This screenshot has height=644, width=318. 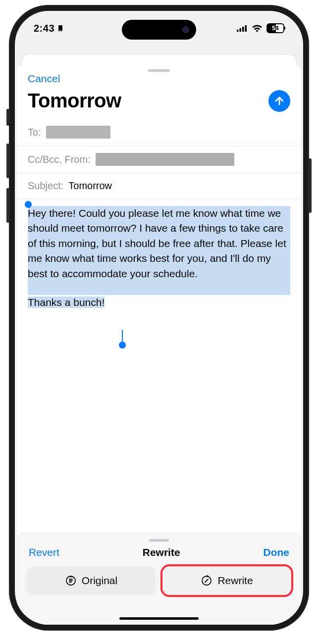 What do you see at coordinates (159, 81) in the screenshot?
I see `cancel-button: Cancel` at bounding box center [159, 81].